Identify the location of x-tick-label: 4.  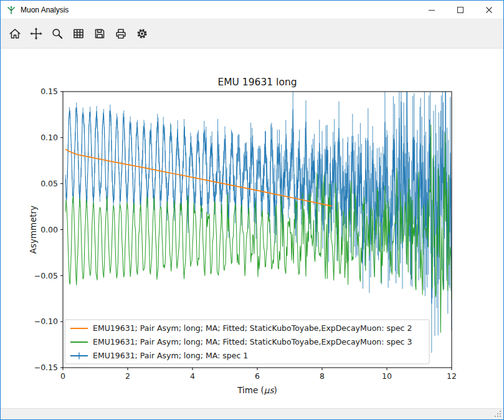
(193, 376).